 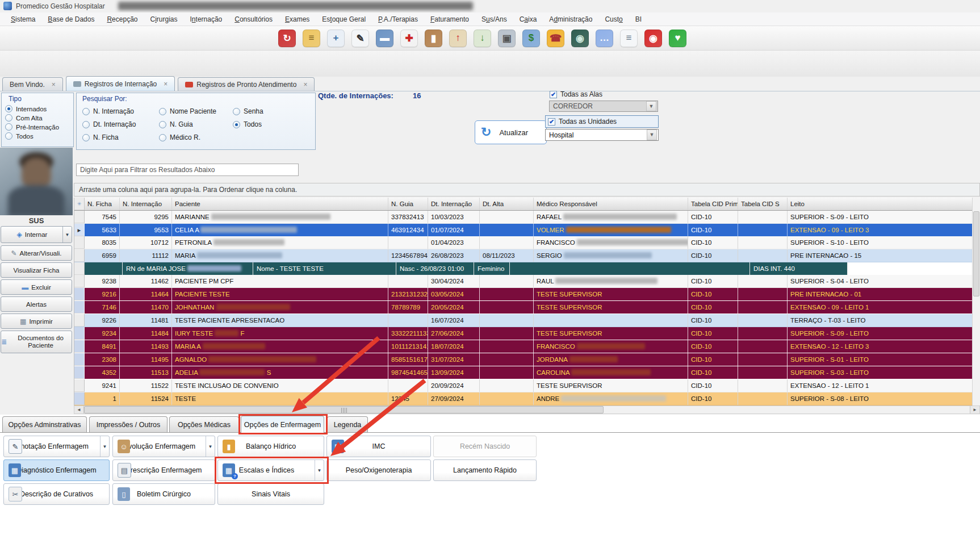 I want to click on radio-medico-r: Médico R., so click(x=196, y=137).